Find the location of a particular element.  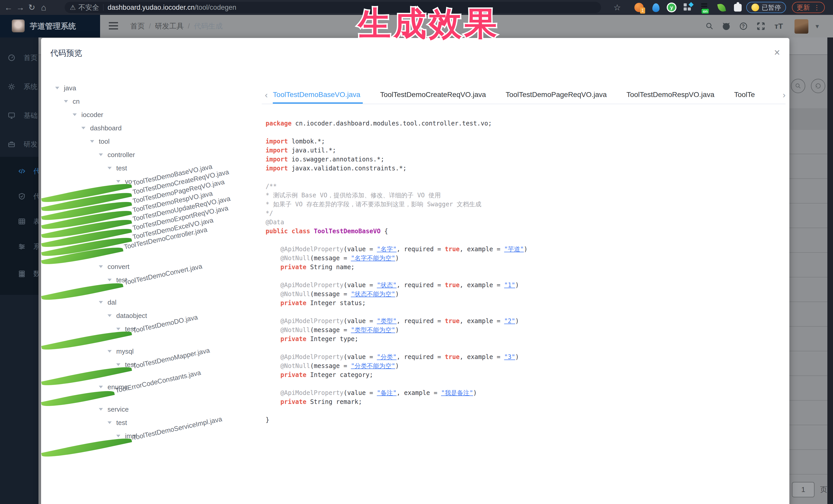

help-icon: ? is located at coordinates (743, 26).